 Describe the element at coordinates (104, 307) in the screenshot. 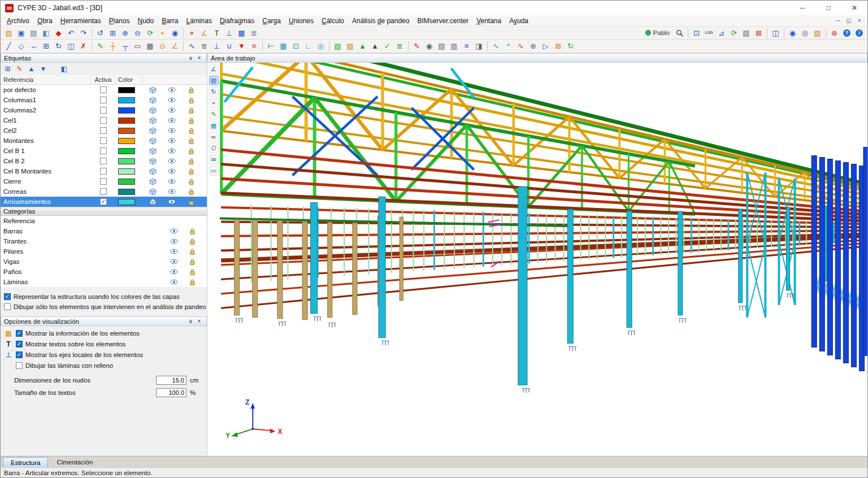

I see `panel-check-1: Dibujar sólo los elementos que intervien…` at that location.